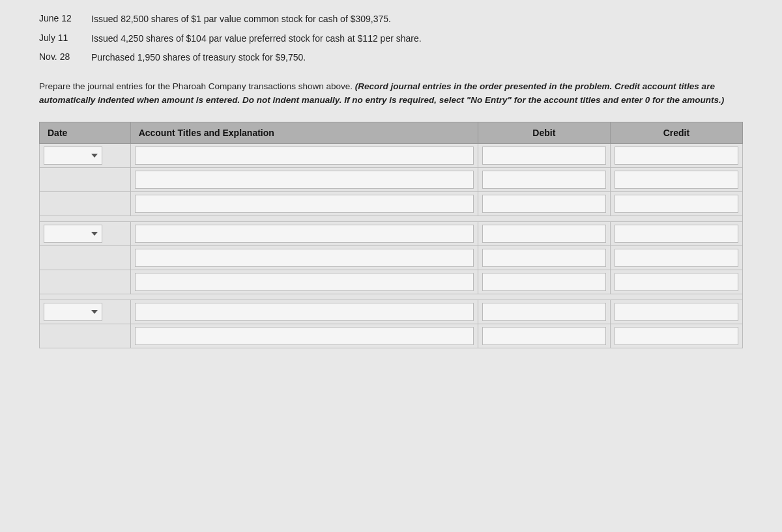  Describe the element at coordinates (65, 38) in the screenshot. I see `transaction-date-2: July 11` at that location.